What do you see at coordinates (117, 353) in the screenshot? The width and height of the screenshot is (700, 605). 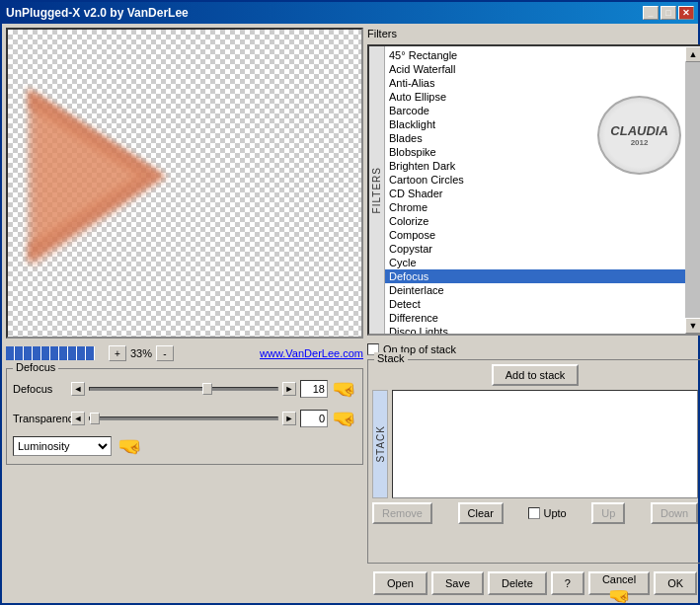 I see `zoom-in-button: +` at bounding box center [117, 353].